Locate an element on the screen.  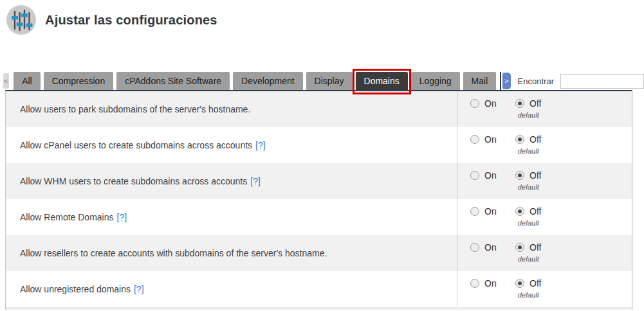
table-row: Allow cPanel users to create subdomains … is located at coordinates (319, 145).